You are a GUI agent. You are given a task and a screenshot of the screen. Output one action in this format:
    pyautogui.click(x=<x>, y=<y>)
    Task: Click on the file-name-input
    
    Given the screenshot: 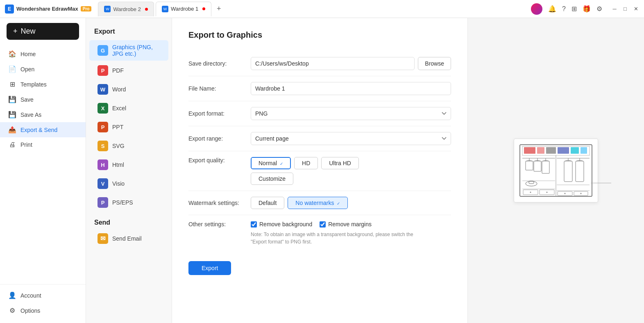 What is the action you would take?
    pyautogui.click(x=351, y=89)
    